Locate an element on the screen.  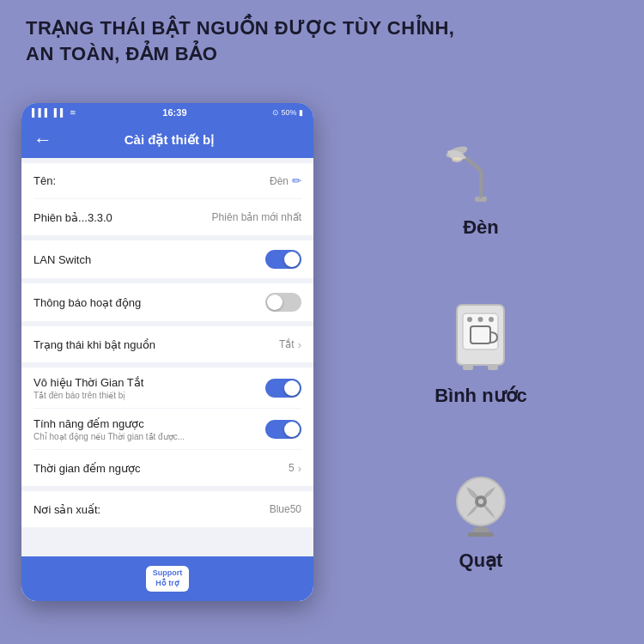
lamp-device-item: Đèn is located at coordinates (481, 185).